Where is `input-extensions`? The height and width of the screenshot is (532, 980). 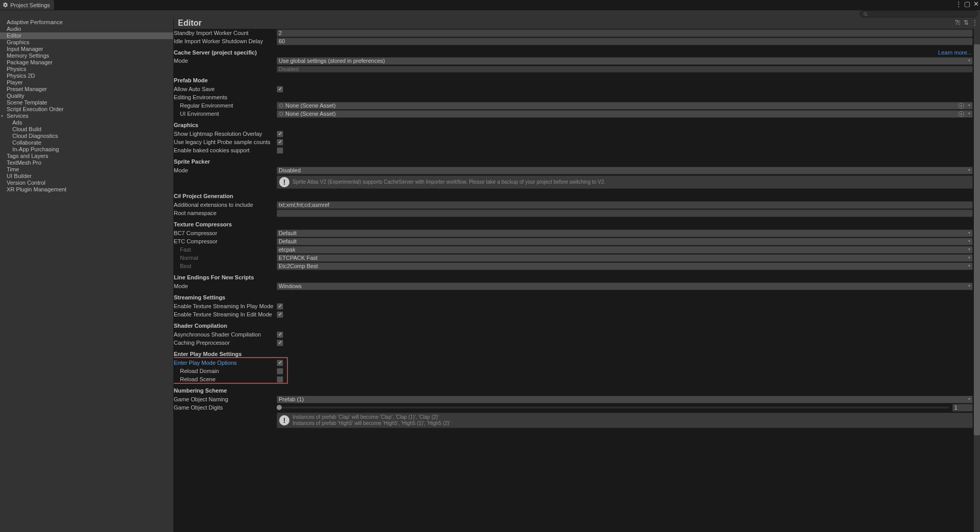 input-extensions is located at coordinates (625, 205).